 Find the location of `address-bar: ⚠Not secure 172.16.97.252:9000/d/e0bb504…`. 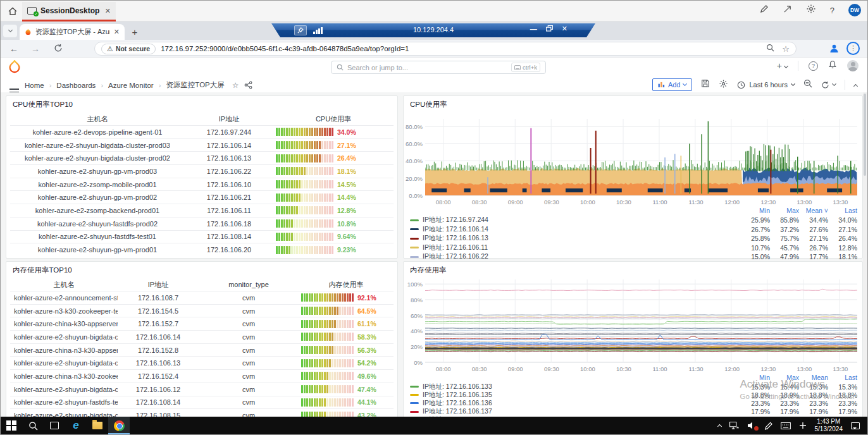

address-bar: ⚠Not secure 172.16.97.252:9000/d/e0bb504… is located at coordinates (445, 49).